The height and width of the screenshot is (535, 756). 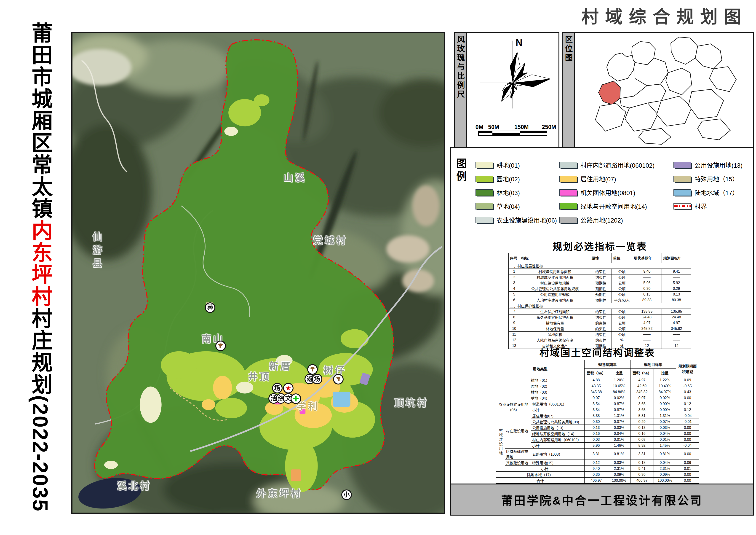 What do you see at coordinates (461, 171) in the screenshot?
I see `legend-title: 图例` at bounding box center [461, 171].